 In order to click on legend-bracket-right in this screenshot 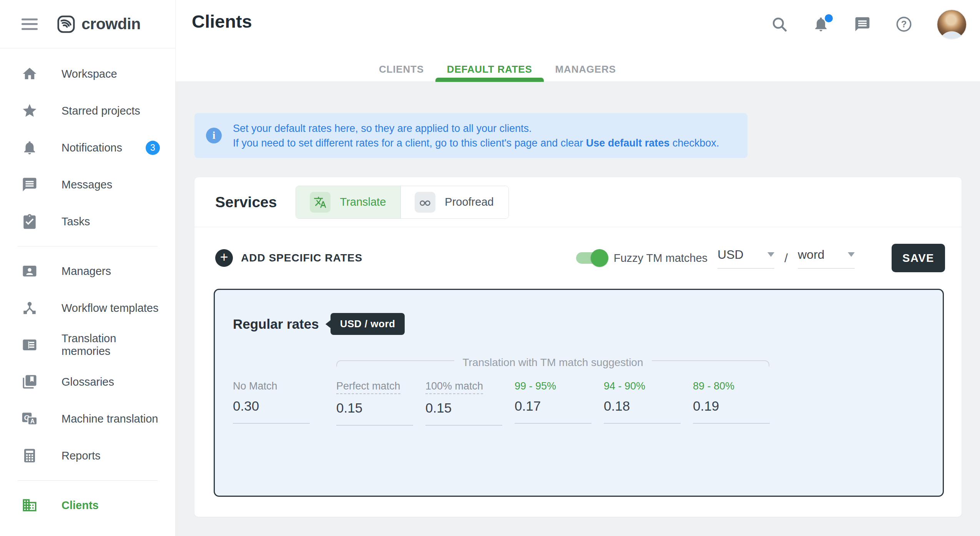, I will do `click(711, 363)`.